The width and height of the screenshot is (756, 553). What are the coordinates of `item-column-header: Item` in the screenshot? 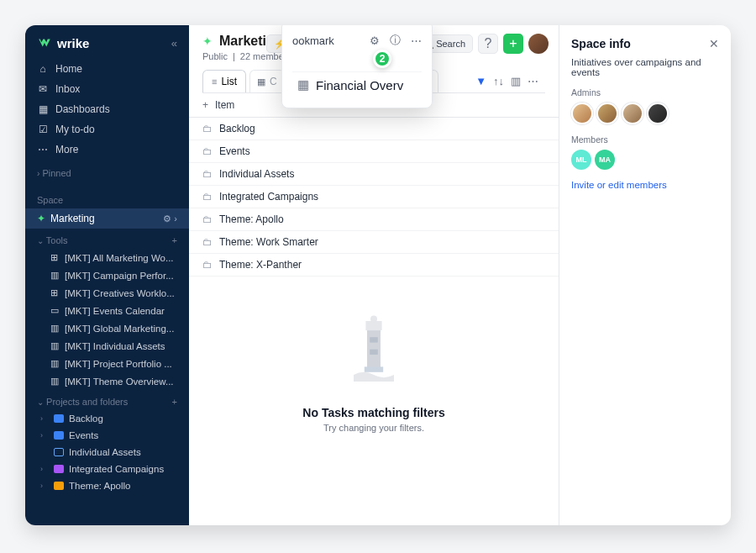 It's located at (225, 105).